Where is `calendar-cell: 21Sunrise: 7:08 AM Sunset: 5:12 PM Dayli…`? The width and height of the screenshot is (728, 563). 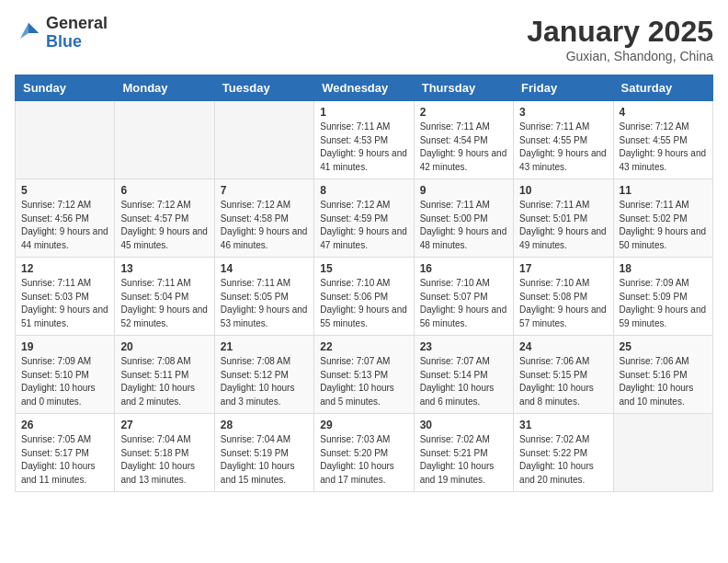 calendar-cell: 21Sunrise: 7:08 AM Sunset: 5:12 PM Dayli… is located at coordinates (264, 375).